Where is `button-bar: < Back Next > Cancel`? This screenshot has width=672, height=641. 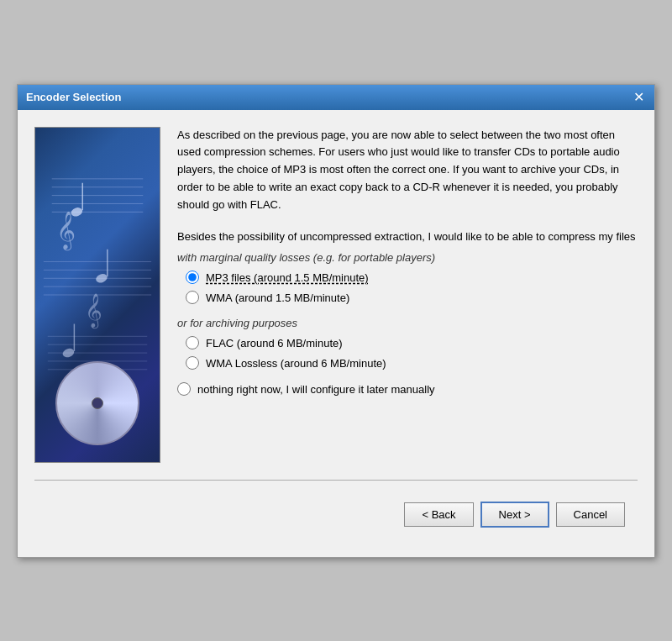 button-bar: < Back Next > Cancel is located at coordinates (336, 517).